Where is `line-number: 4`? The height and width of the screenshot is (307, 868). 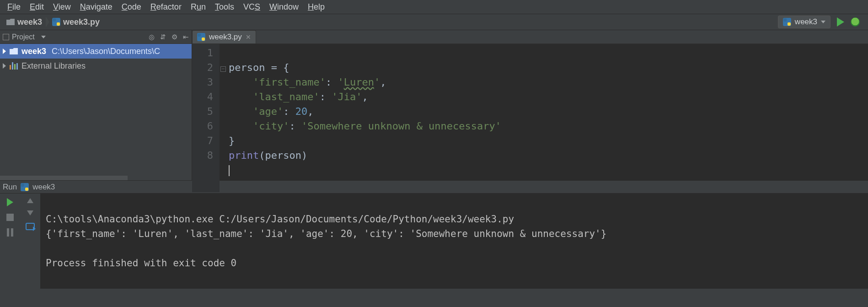 line-number: 4 is located at coordinates (203, 97).